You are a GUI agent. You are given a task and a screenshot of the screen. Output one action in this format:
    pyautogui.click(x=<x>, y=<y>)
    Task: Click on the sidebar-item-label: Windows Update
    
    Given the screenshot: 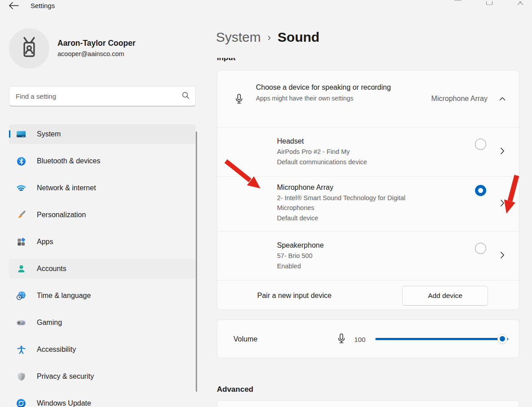 What is the action you would take?
    pyautogui.click(x=64, y=403)
    